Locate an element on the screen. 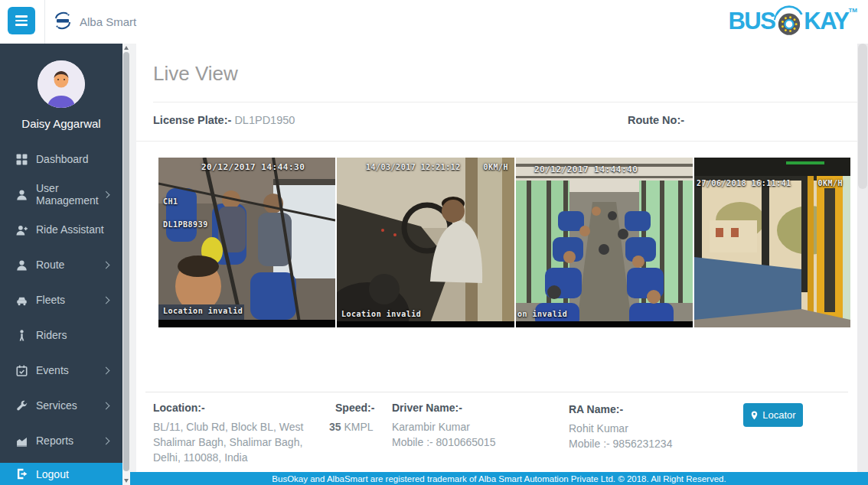  location-block: Location:- BL/11, Club Rd, Block BL, Wes… is located at coordinates (242, 433).